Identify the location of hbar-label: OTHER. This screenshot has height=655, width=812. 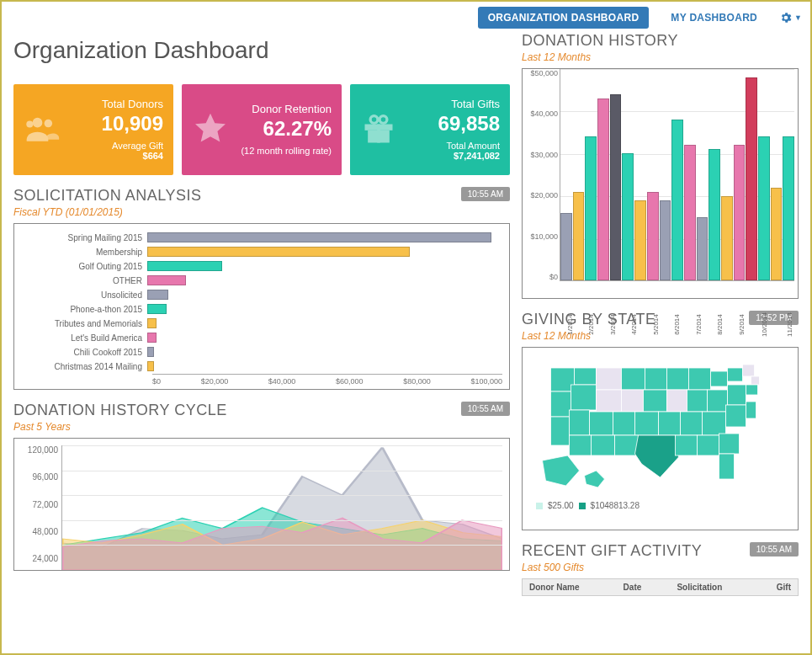
(84, 281).